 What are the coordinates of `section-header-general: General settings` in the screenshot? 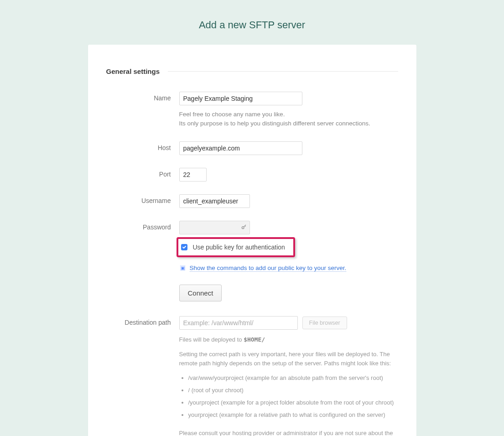 It's located at (252, 71).